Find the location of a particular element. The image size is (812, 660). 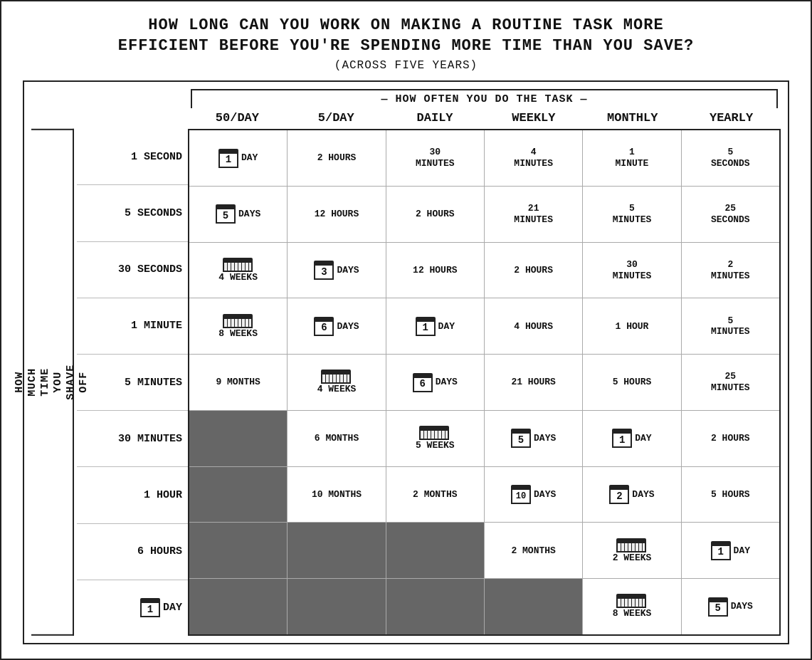

cell-1hr-50day is located at coordinates (238, 495).